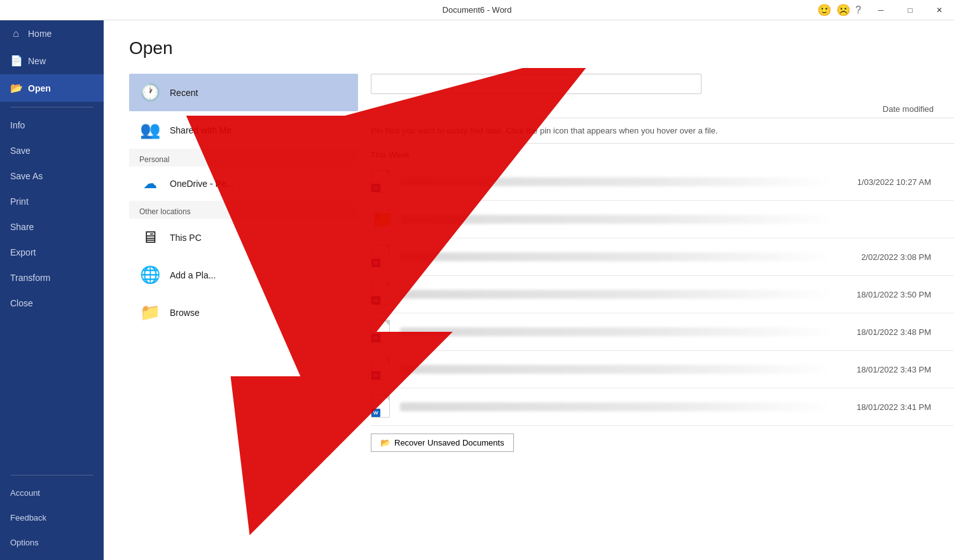 Image resolution: width=954 pixels, height=560 pixels. I want to click on location-addplace: 🌐 Add a Pla..., so click(244, 275).